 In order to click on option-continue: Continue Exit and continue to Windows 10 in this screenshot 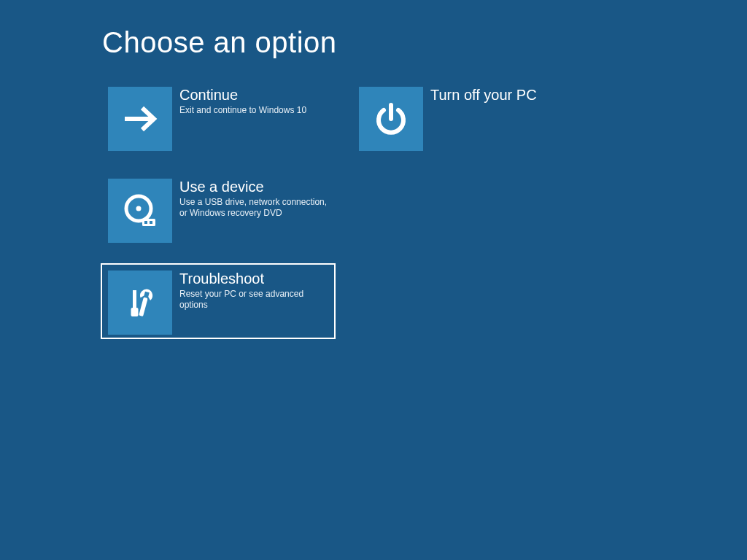, I will do `click(218, 117)`.